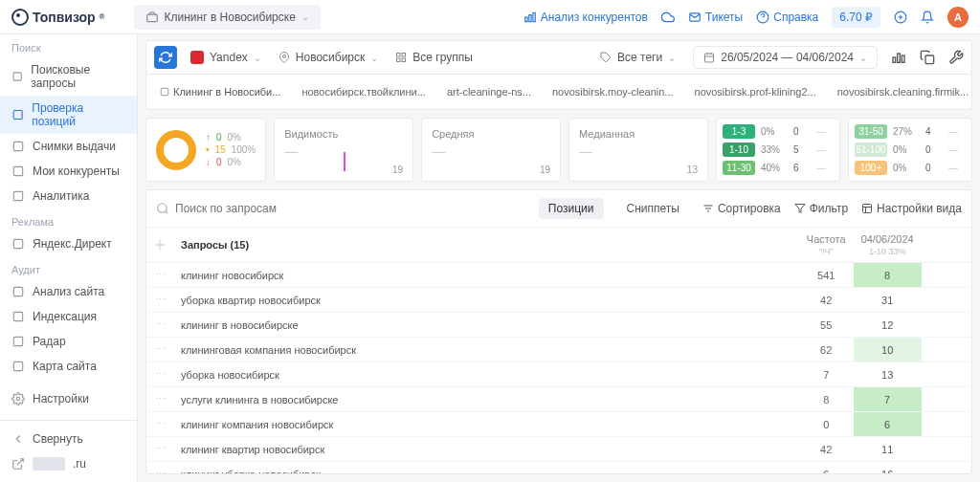 This screenshot has height=482, width=980. I want to click on sidebar-item: Аналитика, so click(69, 196).